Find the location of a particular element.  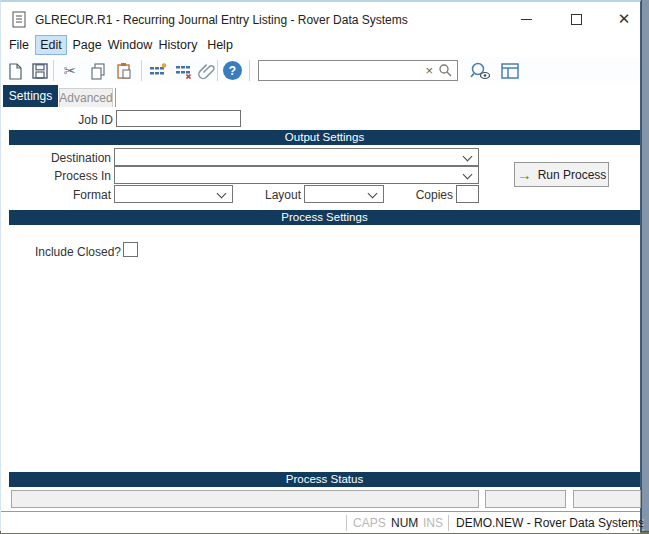

ins-indicator: INS is located at coordinates (433, 523).